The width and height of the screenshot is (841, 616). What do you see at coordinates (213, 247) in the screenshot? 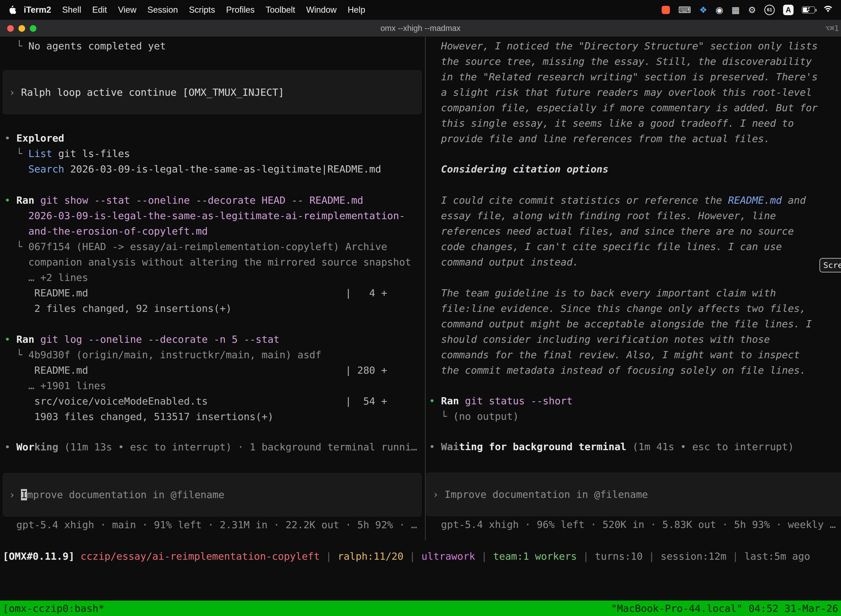
I see `git-show-output-1: └ 067f154 (HEAD -> essay/ai-reimplementa…` at bounding box center [213, 247].